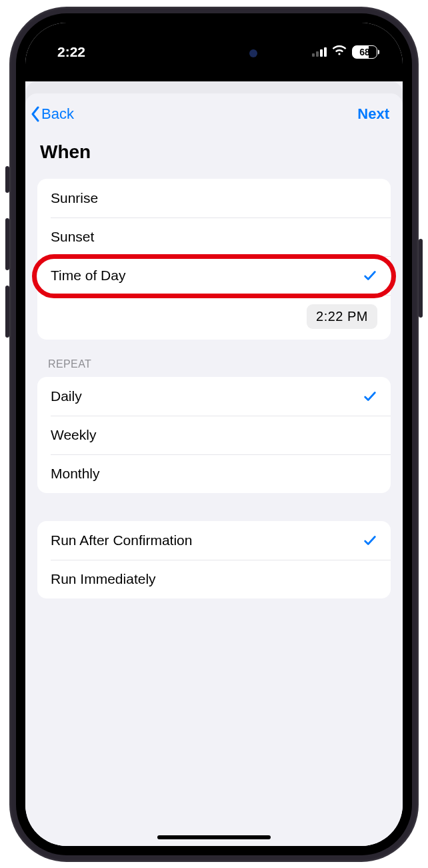 The width and height of the screenshot is (428, 868). Describe the element at coordinates (373, 114) in the screenshot. I see `next-button: Next` at that location.